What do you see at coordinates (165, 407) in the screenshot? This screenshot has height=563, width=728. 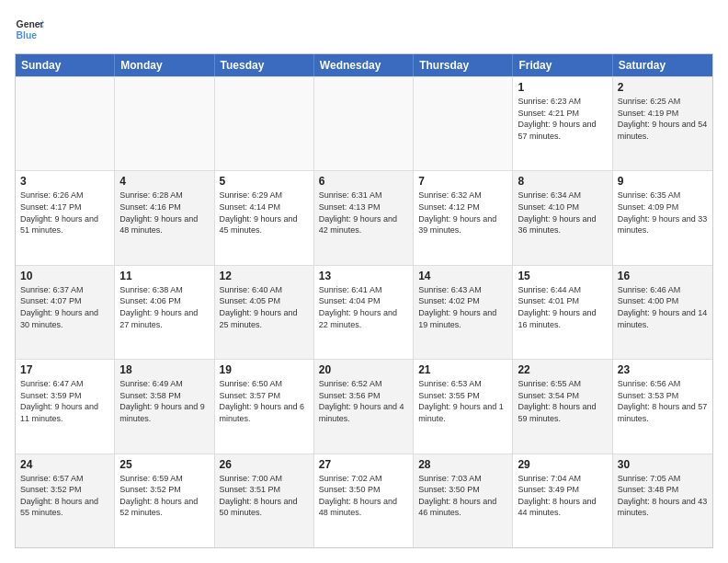 I see `calendar-day-18: 18Sunrise: 6:49 AM Sunset: 3:58 PM Dayli…` at bounding box center [165, 407].